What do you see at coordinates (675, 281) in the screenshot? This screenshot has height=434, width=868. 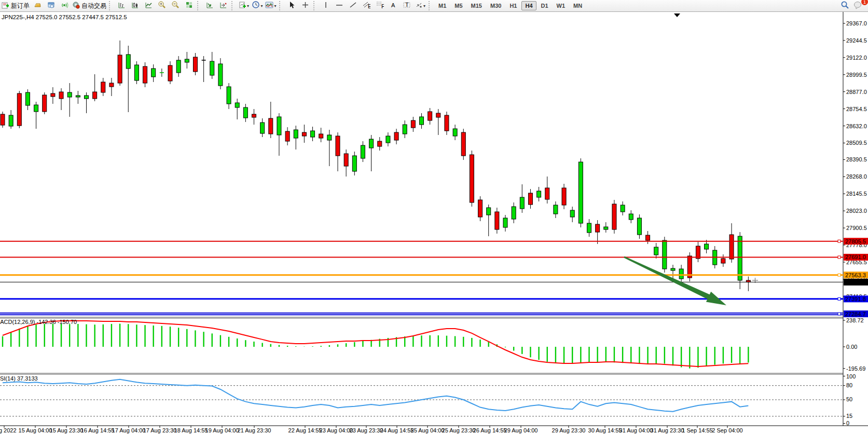 I see `trend-arrow` at bounding box center [675, 281].